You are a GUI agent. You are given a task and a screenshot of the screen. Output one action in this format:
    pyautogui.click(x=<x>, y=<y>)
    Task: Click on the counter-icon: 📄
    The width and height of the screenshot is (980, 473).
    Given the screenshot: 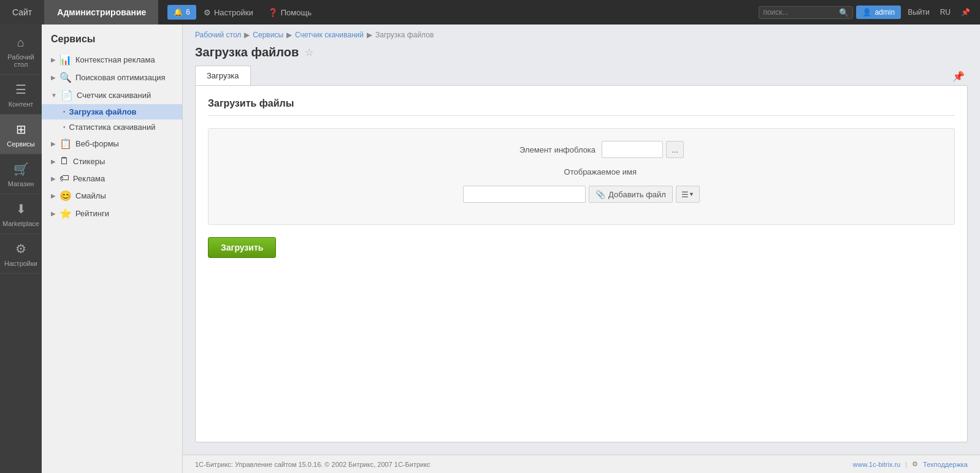 What is the action you would take?
    pyautogui.click(x=67, y=96)
    